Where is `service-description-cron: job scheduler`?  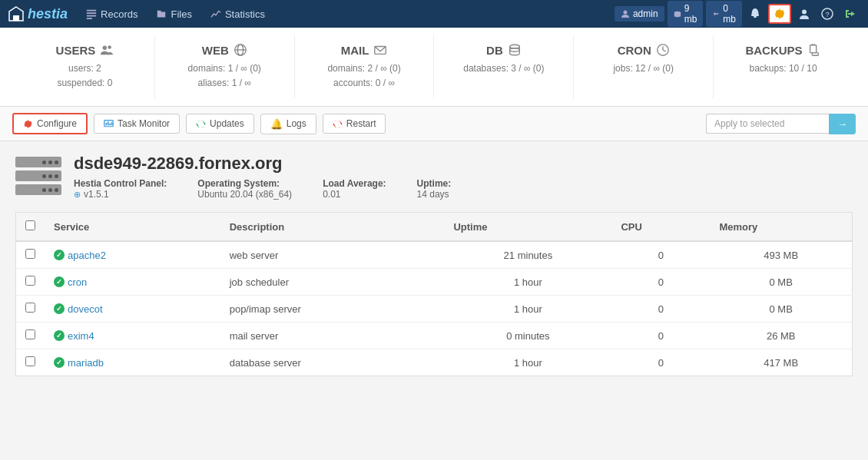 service-description-cron: job scheduler is located at coordinates (333, 283).